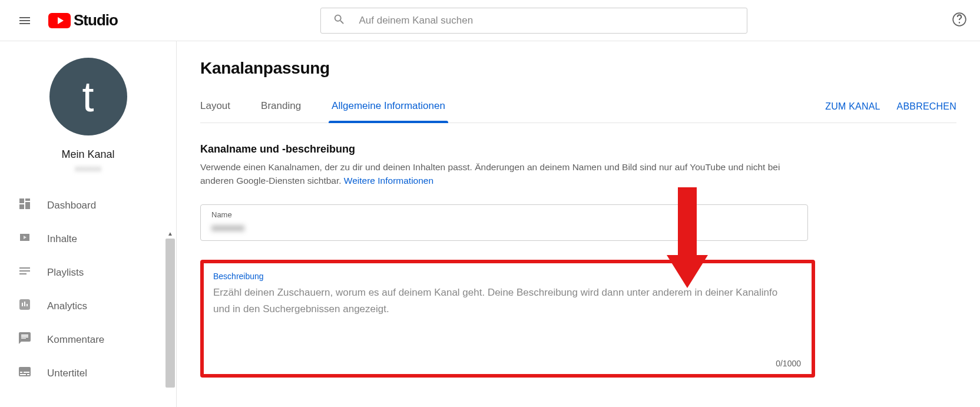  What do you see at coordinates (88, 306) in the screenshot?
I see `sidebar-item-analytics: Analytics` at bounding box center [88, 306].